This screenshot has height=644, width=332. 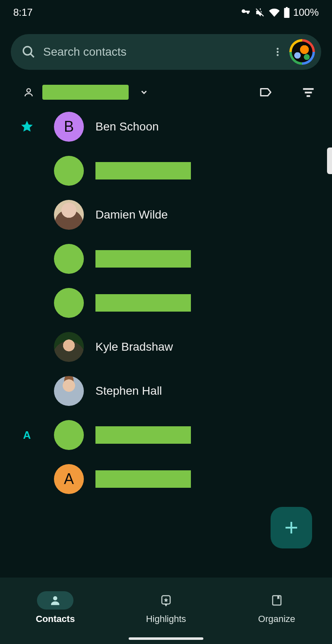 I want to click on star-icon, so click(x=27, y=127).